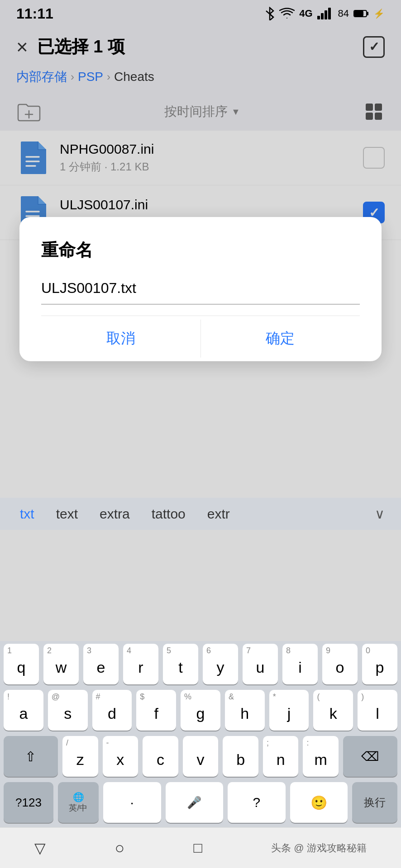 This screenshot has width=401, height=868. Describe the element at coordinates (319, 848) in the screenshot. I see `watermark: 头条 @ 游戏攻略秘籍` at that location.